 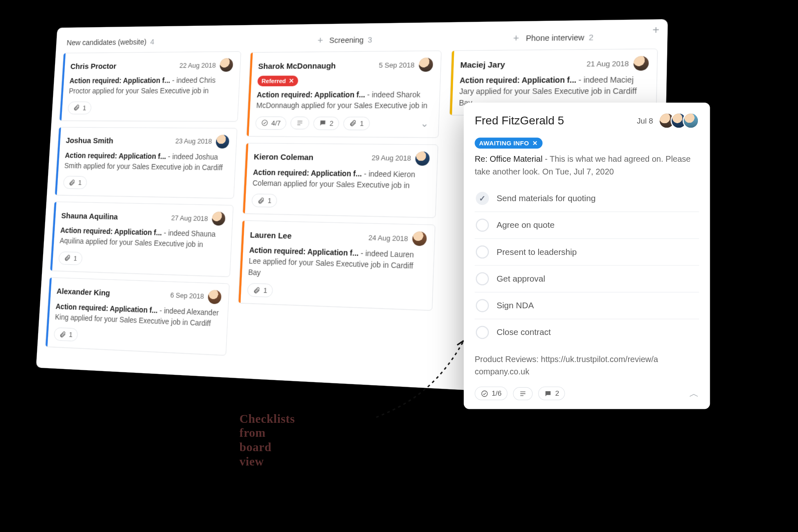 I want to click on checklist-label: Agree on quote, so click(x=525, y=225).